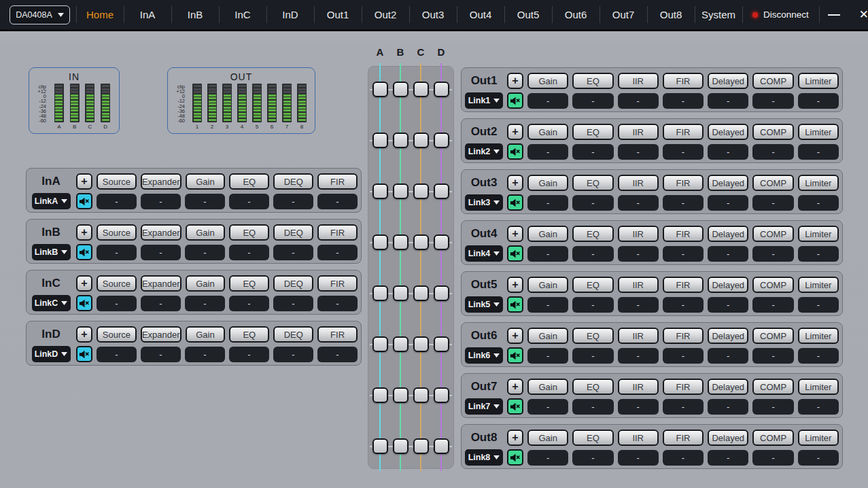 The width and height of the screenshot is (868, 488). I want to click on nav-tab-out8: Out8, so click(671, 15).